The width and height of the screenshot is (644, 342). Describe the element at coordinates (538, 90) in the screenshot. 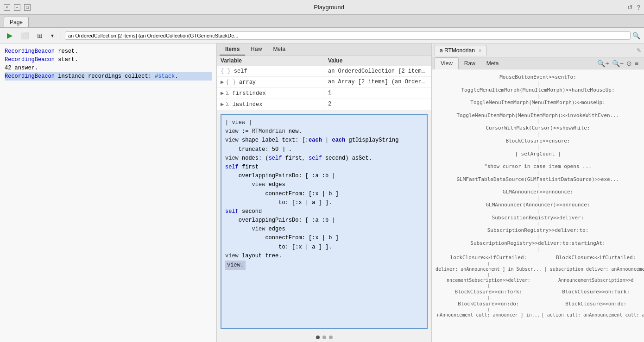

I see `tree-line: ToggleMenuItemMorph(MenuItemMorph)>>hand…` at that location.